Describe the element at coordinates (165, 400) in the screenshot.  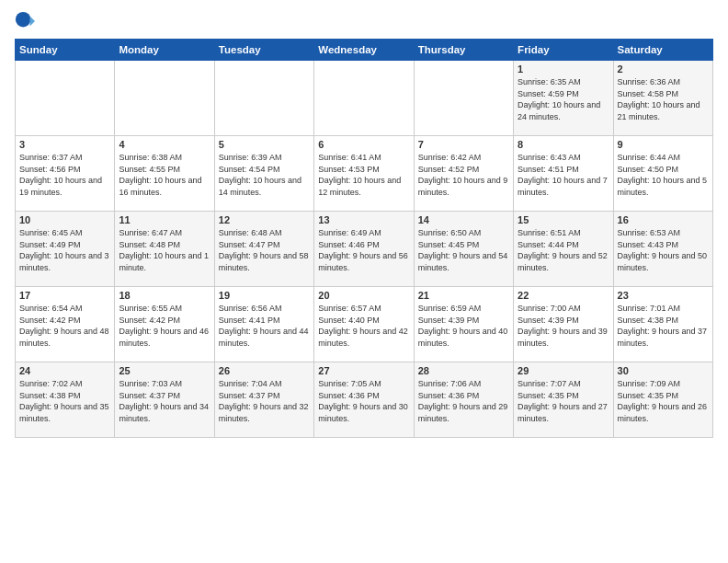
I see `day-cell: 25Sunrise: 7:03 AMSunset: 4:37 PMDayligh…` at that location.